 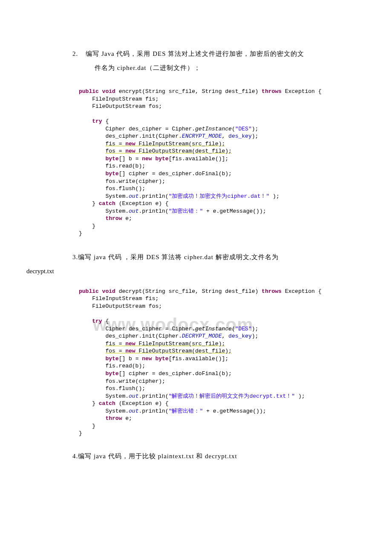 I want to click on code2-l14e: );, so click(x=300, y=396).